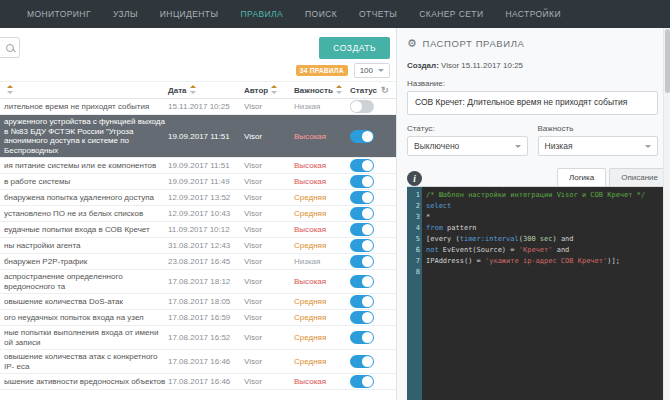 The image size is (670, 400). I want to click on rule-date-cell: 12.09.2017 10:43, so click(206, 214).